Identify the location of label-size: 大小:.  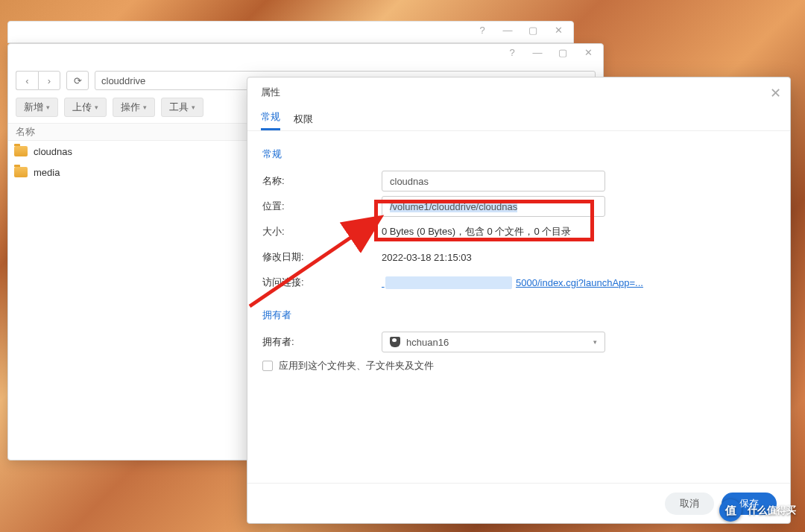
(322, 232).